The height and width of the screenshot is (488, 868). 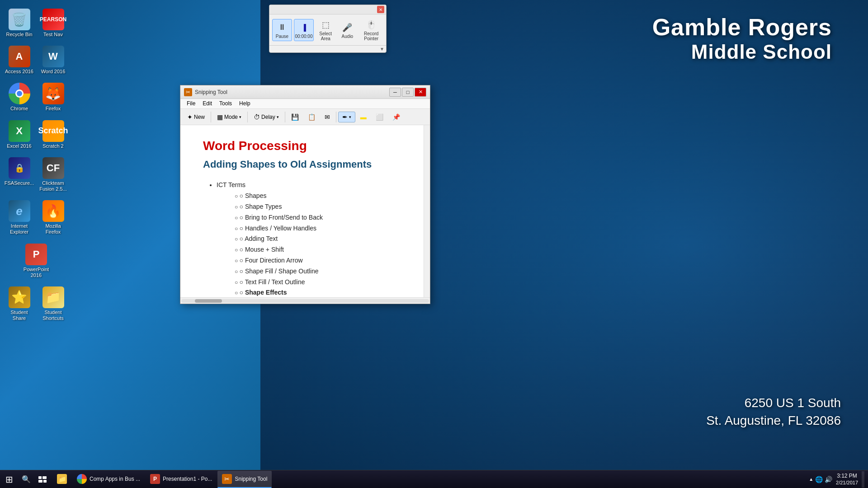 I want to click on taskbar-search-btn: 🔍, so click(x=26, y=479).